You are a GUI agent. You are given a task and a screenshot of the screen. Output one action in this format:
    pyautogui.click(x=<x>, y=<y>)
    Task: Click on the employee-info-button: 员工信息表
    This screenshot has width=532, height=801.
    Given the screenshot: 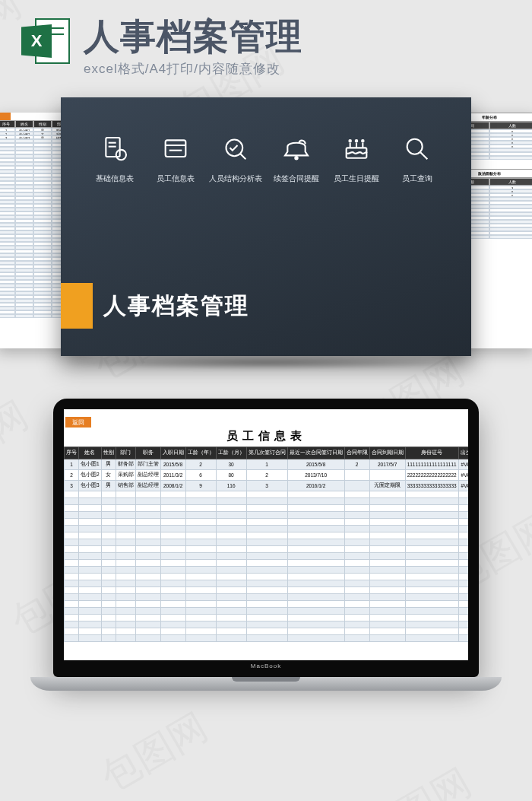 What is the action you would take?
    pyautogui.click(x=176, y=159)
    